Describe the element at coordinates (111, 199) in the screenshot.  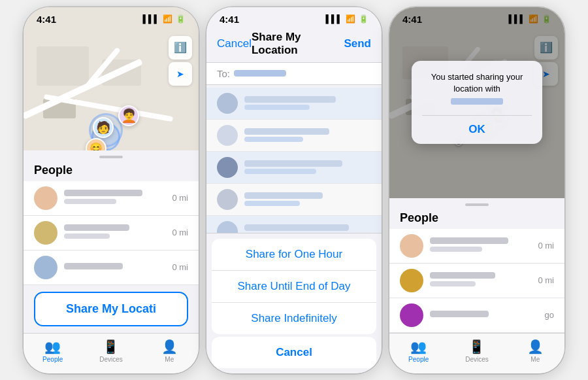
I see `person-row-1: 0 mi` at that location.